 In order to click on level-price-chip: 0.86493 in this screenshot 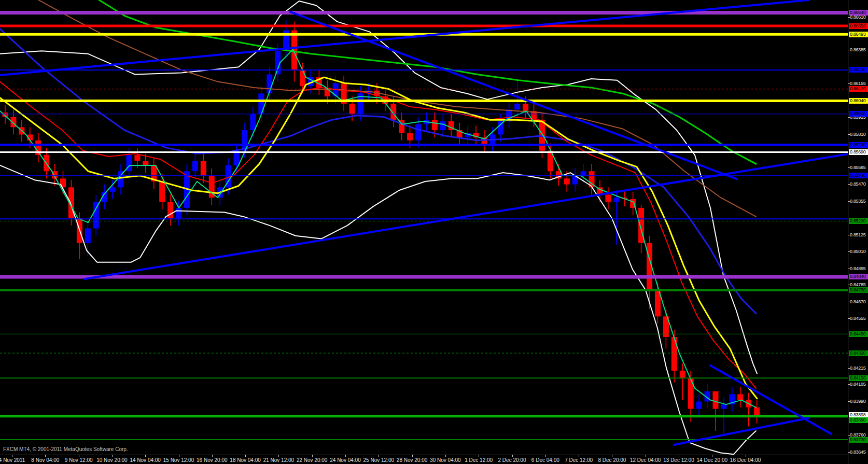, I will do `click(859, 34)`.